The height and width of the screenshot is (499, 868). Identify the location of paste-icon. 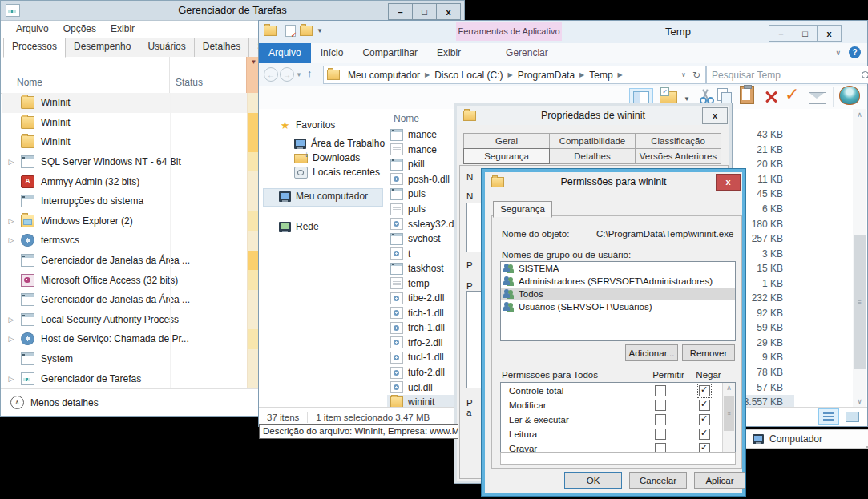
(747, 95).